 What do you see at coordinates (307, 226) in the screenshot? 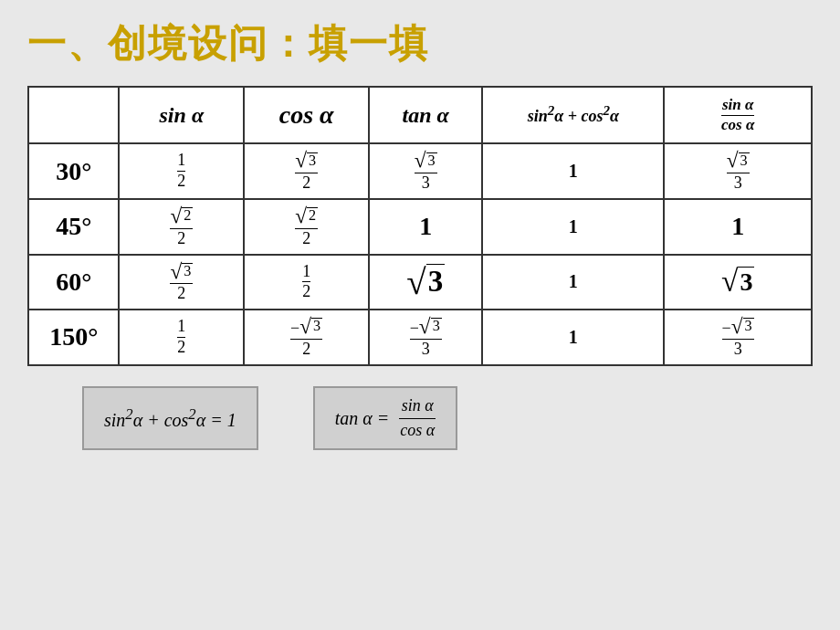
I see `cos-45: √2 2` at bounding box center [307, 226].